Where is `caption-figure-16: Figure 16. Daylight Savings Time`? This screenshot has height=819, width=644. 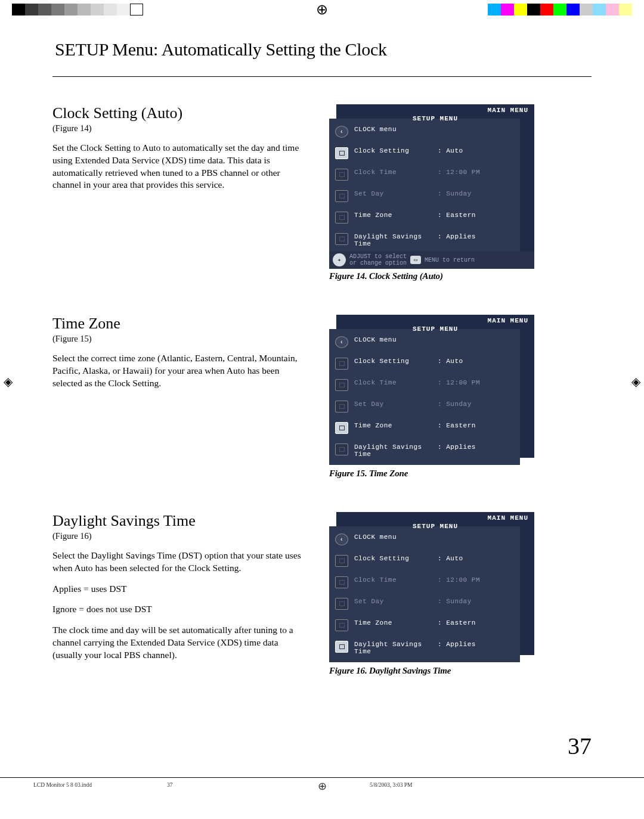
caption-figure-16: Figure 16. Daylight Savings Time is located at coordinates (435, 671).